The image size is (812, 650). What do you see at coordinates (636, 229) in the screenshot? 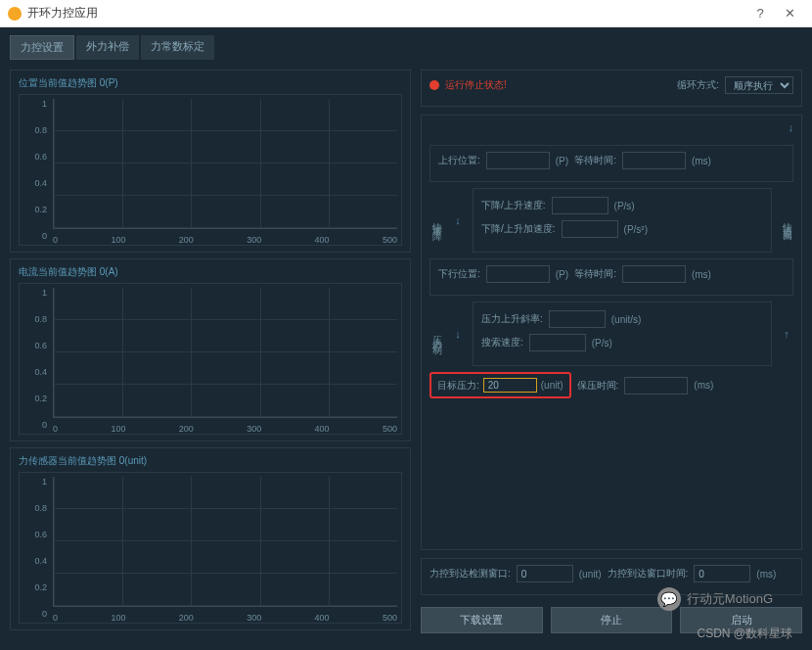
I see `acc-unit: (P/s²)` at bounding box center [636, 229].